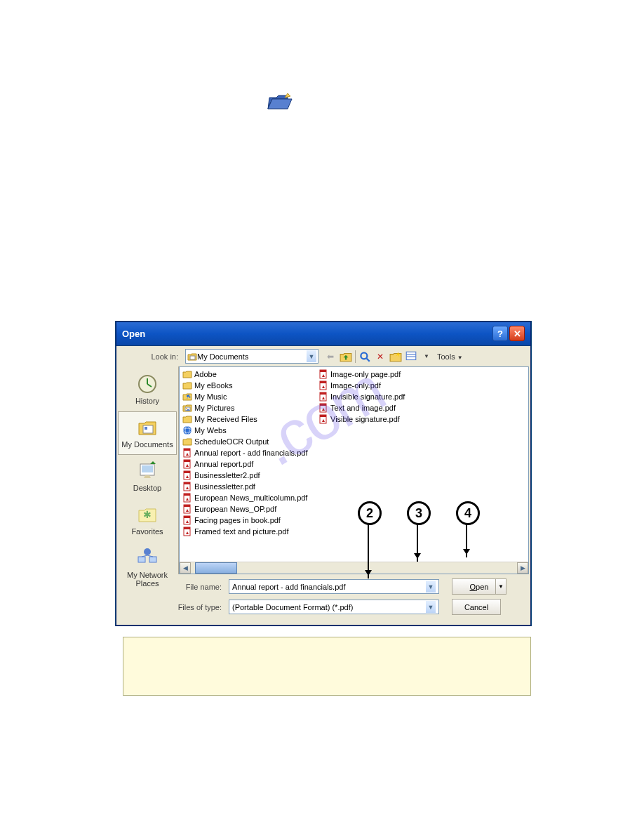  Describe the element at coordinates (334, 607) in the screenshot. I see `filetype-dropdown: (Portable Document Format) (*.pdf) ▼` at that location.